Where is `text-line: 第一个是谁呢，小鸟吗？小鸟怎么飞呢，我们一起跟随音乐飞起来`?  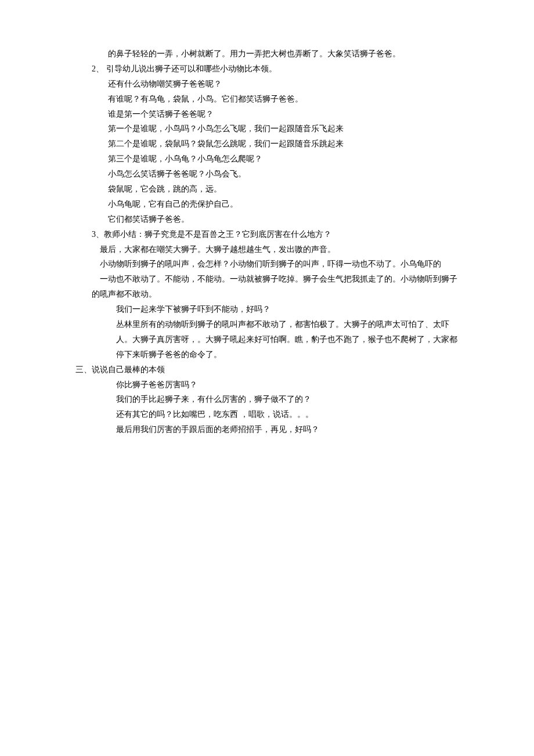 text-line: 第一个是谁呢，小鸟吗？小鸟怎么飞呢，我们一起跟随音乐飞起来 is located at coordinates (283, 129).